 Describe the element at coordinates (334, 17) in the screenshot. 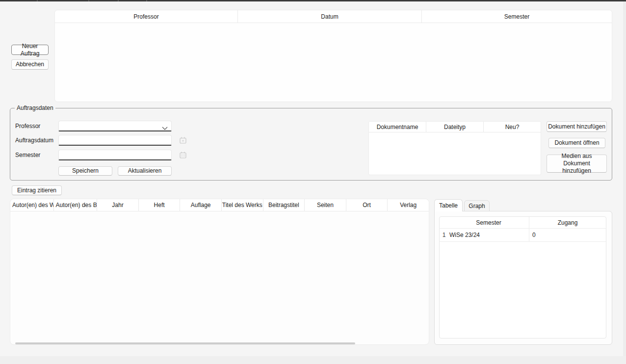

I see `orders-table-header: Professor Datum Semester` at that location.